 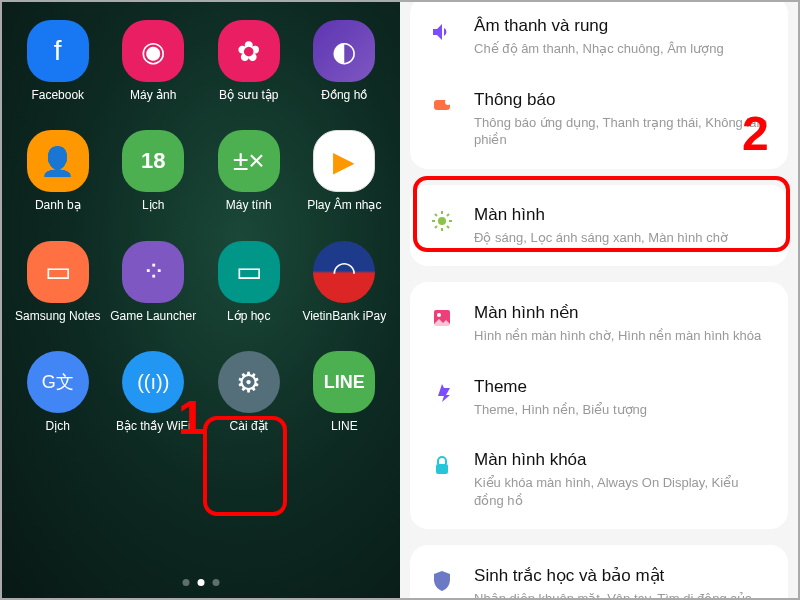 What do you see at coordinates (599, 120) in the screenshot?
I see `settings-item-notification: Thông báoThông báo ứng dụng, Thanh trạng…` at bounding box center [599, 120].